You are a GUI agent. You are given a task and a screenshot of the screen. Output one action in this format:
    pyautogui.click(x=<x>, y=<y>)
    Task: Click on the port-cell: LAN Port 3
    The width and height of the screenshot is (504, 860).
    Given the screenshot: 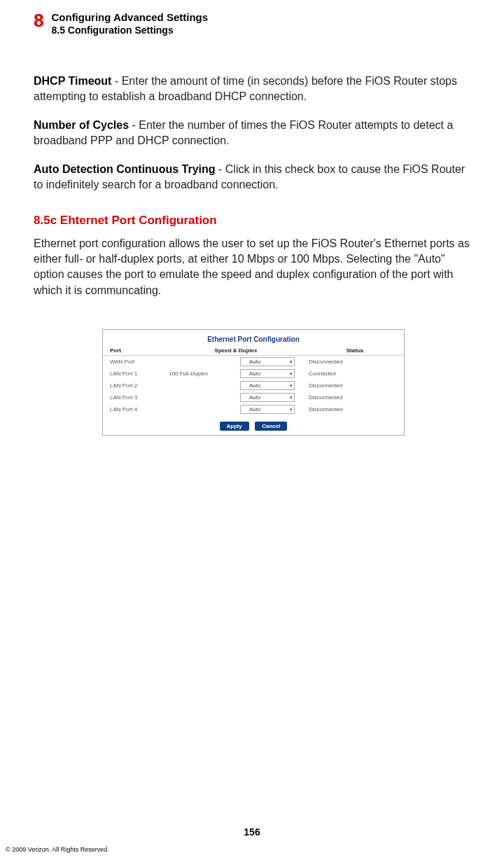 What is the action you would take?
    pyautogui.click(x=134, y=398)
    